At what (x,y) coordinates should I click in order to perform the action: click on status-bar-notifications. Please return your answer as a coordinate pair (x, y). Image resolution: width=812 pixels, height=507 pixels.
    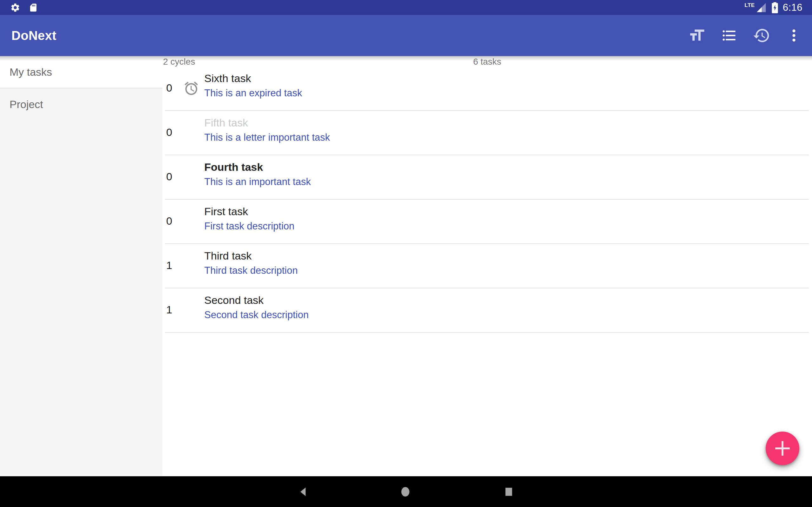
    Looking at the image, I should click on (24, 8).